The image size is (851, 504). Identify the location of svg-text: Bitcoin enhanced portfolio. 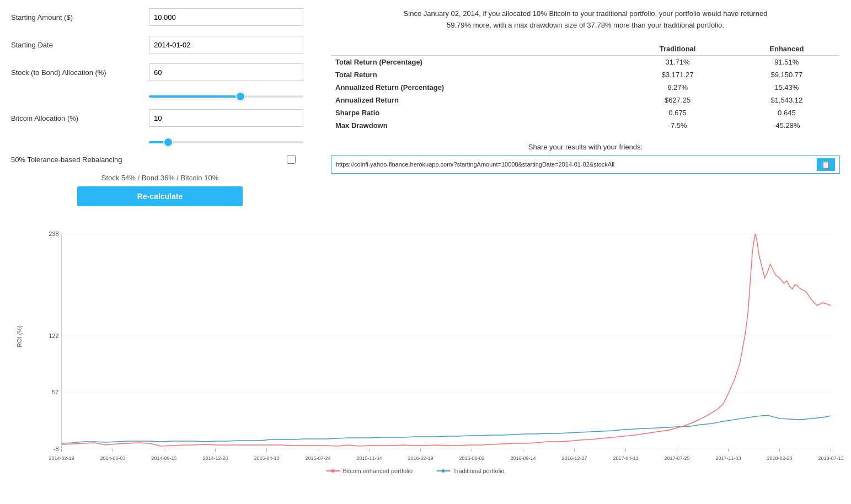
(378, 471).